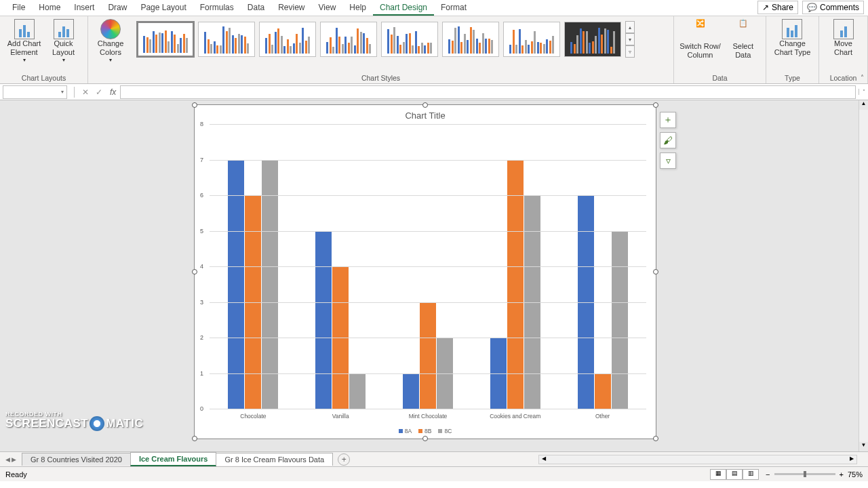  I want to click on tab-formulas: Formulas, so click(217, 8).